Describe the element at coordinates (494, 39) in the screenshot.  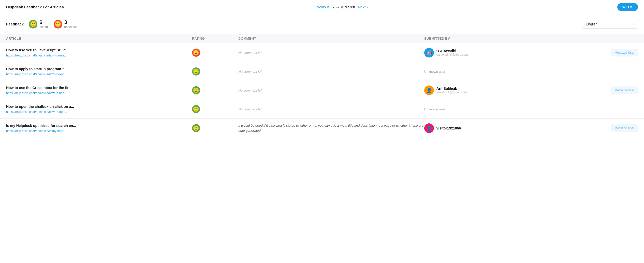
I see `col-submitted-by: Submitted By` at that location.